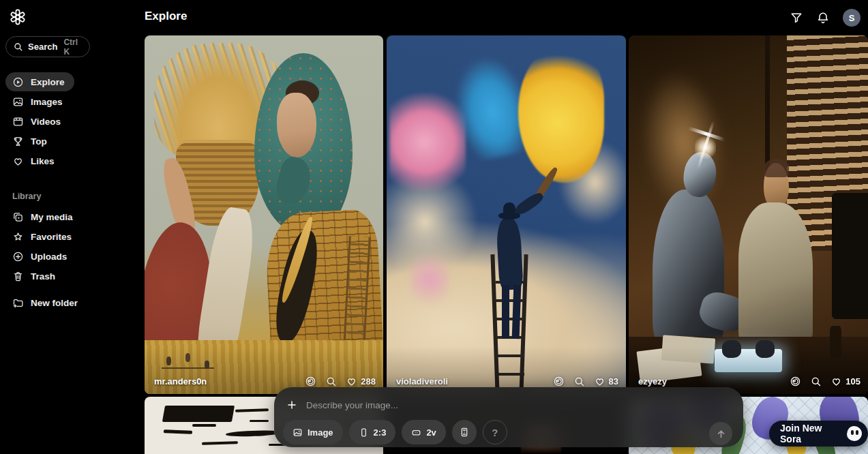 This screenshot has height=454, width=868. Describe the element at coordinates (395, 432) in the screenshot. I see `composer-chips: Image 2:3 2v` at that location.